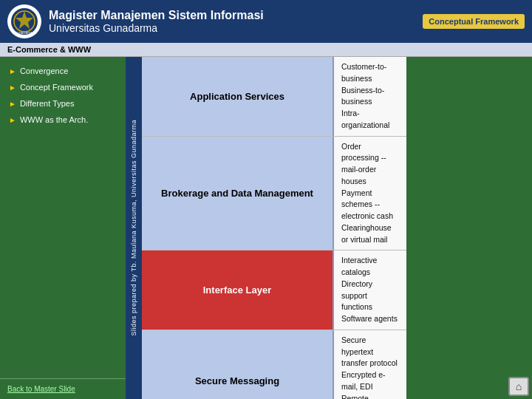  I want to click on row2-label: Brokerage and Data Management, so click(238, 194).